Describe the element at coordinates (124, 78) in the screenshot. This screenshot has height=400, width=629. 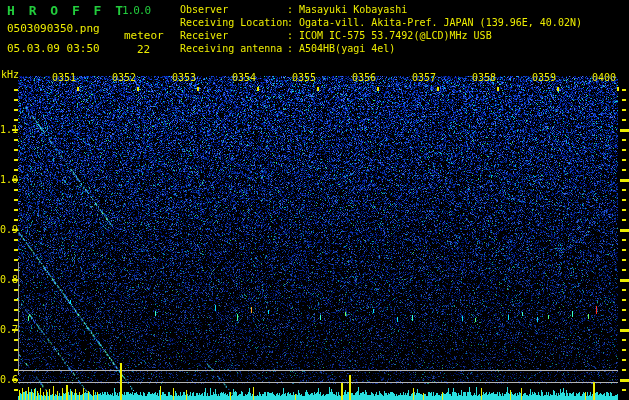
I see `time-label: 0352` at that location.